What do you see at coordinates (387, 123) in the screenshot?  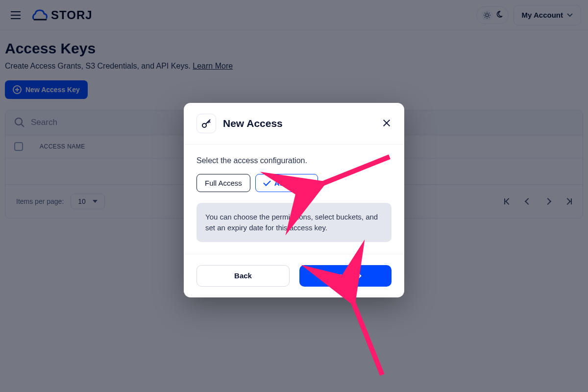 I see `close-icon` at bounding box center [387, 123].